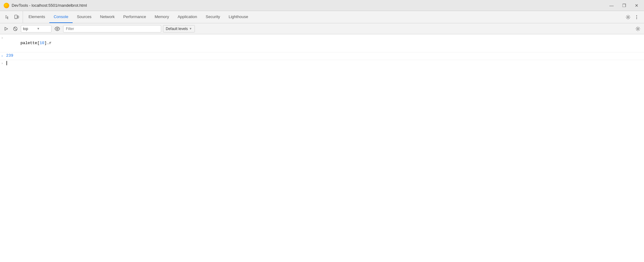 The height and width of the screenshot is (262, 644). What do you see at coordinates (638, 29) in the screenshot?
I see `console-toolbar-right` at bounding box center [638, 29].